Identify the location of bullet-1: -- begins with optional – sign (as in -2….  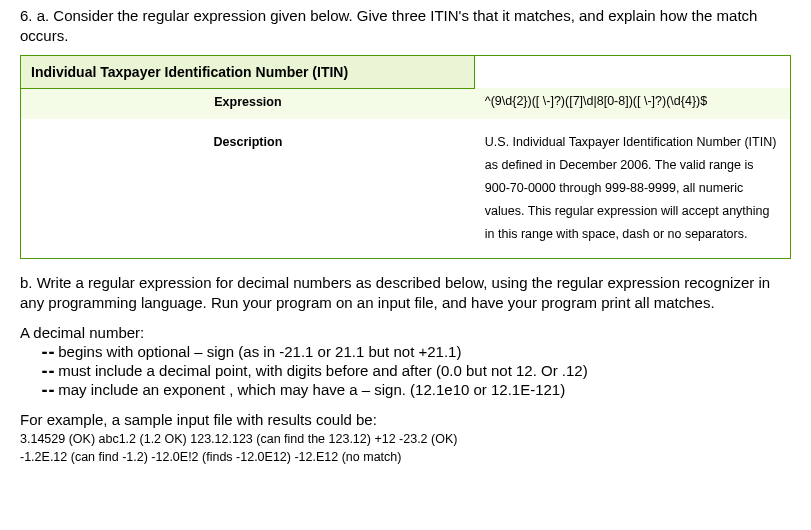
(416, 352).